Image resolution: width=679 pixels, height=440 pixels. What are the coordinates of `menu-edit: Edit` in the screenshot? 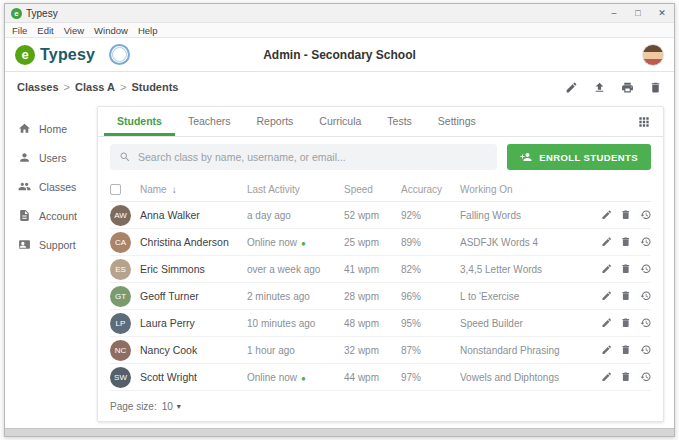 It's located at (45, 30).